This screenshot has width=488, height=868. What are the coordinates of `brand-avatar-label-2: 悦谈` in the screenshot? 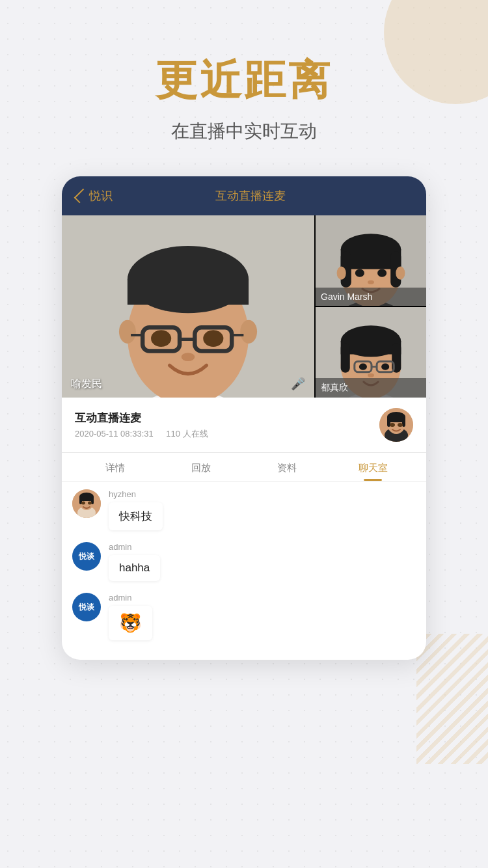 It's located at (87, 608).